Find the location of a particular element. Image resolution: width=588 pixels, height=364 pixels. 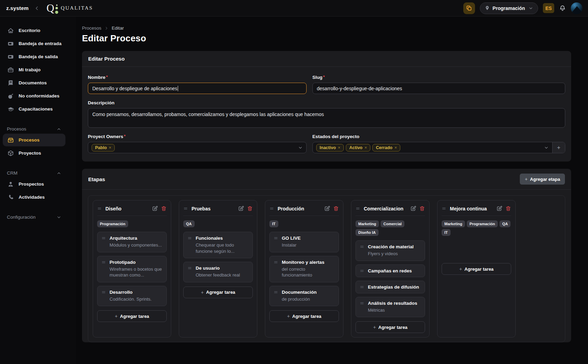

company-logo: Q QUALITAS is located at coordinates (70, 8).